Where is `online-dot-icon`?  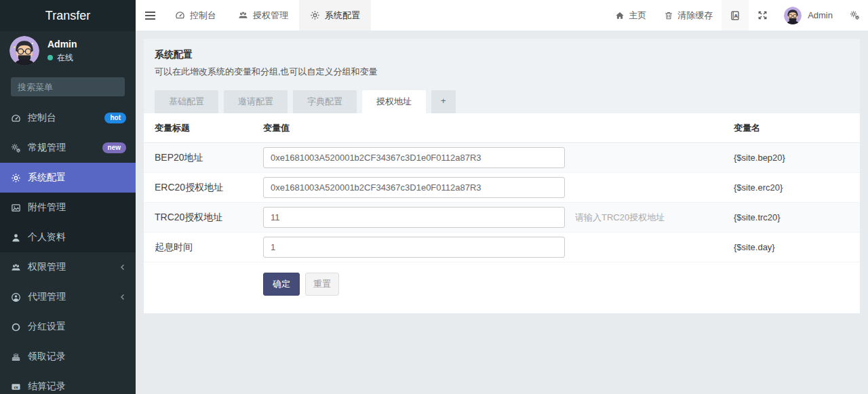
online-dot-icon is located at coordinates (50, 58).